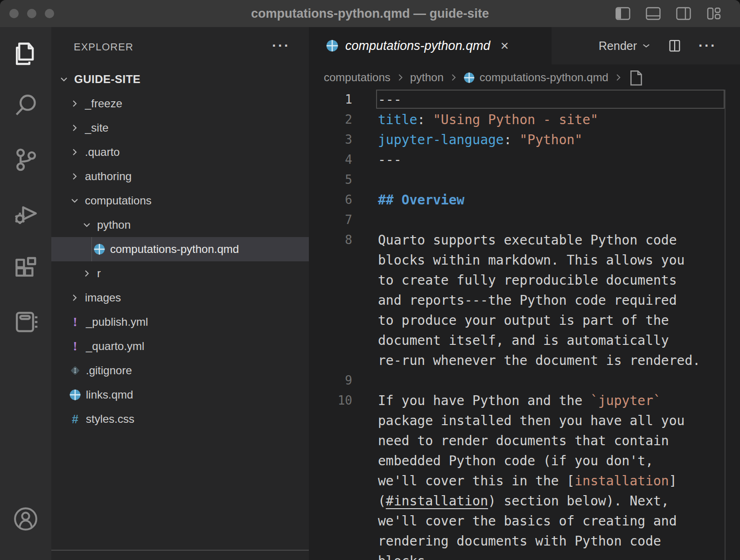  What do you see at coordinates (103, 298) in the screenshot?
I see `tree-item-label: images` at bounding box center [103, 298].